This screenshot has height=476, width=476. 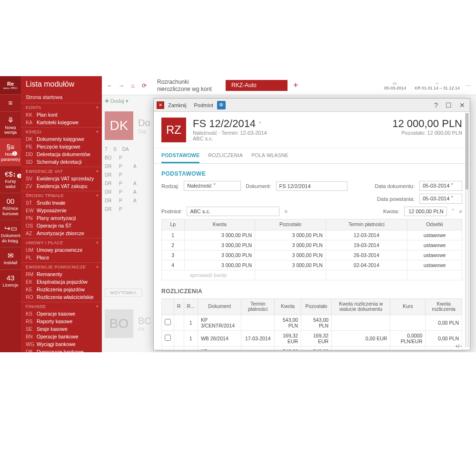 What do you see at coordinates (61, 122) in the screenshot?
I see `module-item: KAKartoteki księgowe` at bounding box center [61, 122].